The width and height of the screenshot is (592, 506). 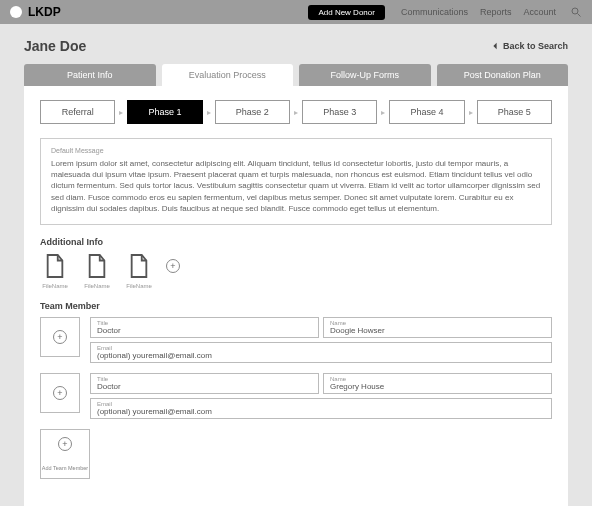 What do you see at coordinates (434, 12) in the screenshot?
I see `nav-communications: Communications` at bounding box center [434, 12].